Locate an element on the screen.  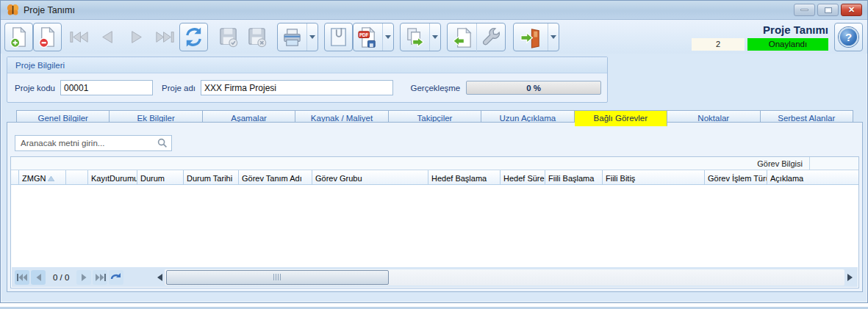
new-record-button is located at coordinates (19, 37).